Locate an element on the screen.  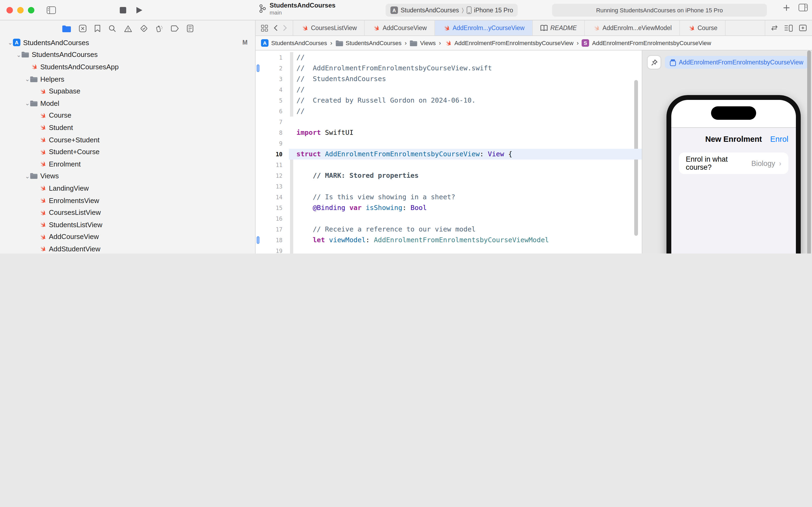
code-line: 11 is located at coordinates (449, 165).